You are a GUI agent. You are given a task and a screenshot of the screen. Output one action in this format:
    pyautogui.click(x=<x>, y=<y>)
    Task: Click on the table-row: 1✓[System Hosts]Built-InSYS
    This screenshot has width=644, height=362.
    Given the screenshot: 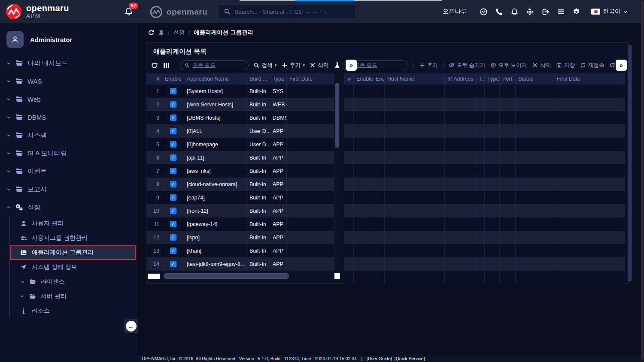 What is the action you would take?
    pyautogui.click(x=240, y=91)
    